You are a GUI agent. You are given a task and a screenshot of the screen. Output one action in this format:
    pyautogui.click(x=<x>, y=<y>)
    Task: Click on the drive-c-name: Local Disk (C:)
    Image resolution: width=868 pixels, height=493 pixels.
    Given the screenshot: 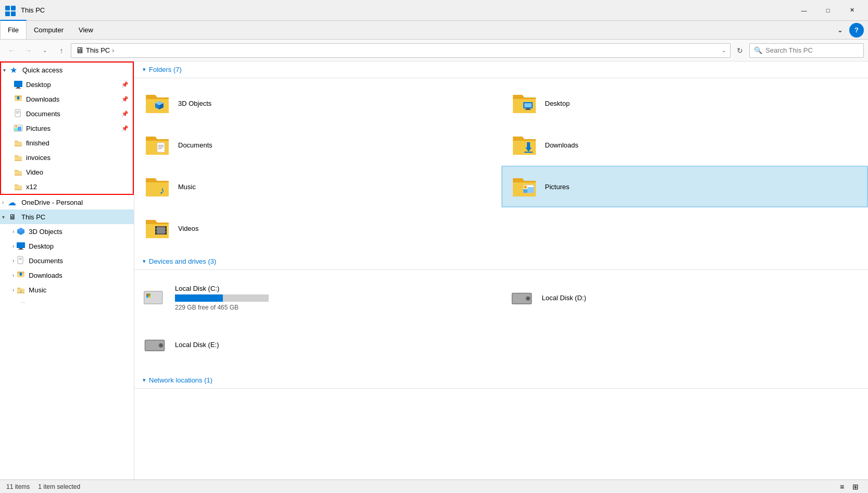 What is the action you would take?
    pyautogui.click(x=222, y=289)
    